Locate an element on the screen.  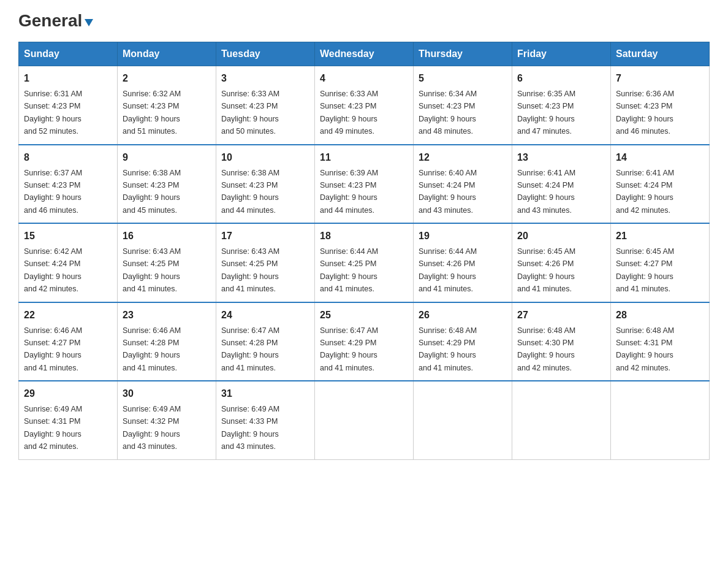
calendar-cell: 14 Sunrise: 6:41 AMSunset: 4:24 PMDaylig… is located at coordinates (661, 184).